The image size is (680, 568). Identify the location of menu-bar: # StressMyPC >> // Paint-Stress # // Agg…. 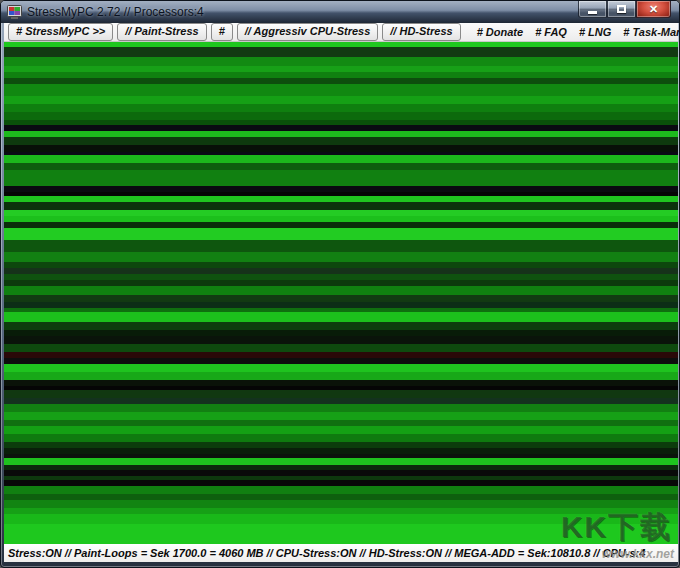
(341, 32).